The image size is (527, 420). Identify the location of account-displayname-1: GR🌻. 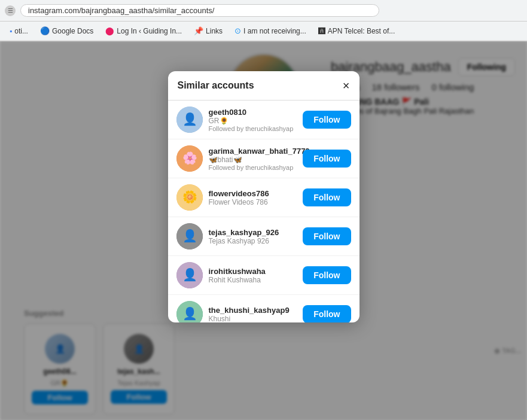
(253, 121).